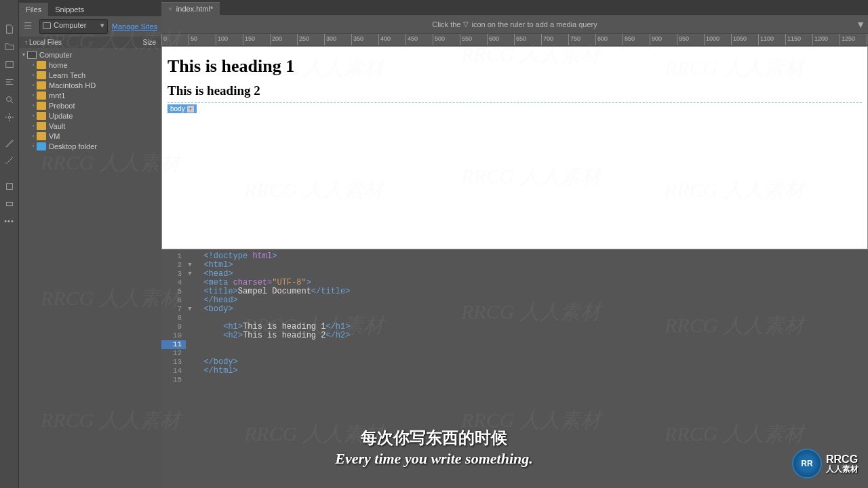  I want to click on tab-files: Files, so click(34, 9).